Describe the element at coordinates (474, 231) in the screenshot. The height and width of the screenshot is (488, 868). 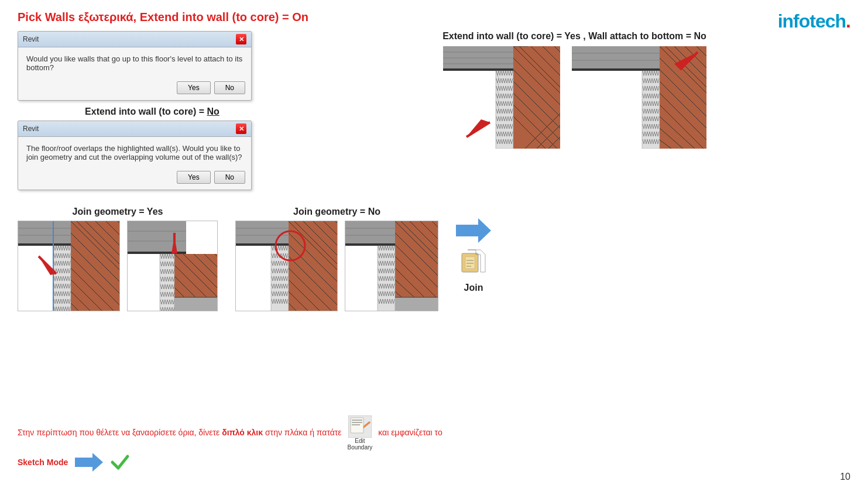
I see `blue-right-arrow` at that location.